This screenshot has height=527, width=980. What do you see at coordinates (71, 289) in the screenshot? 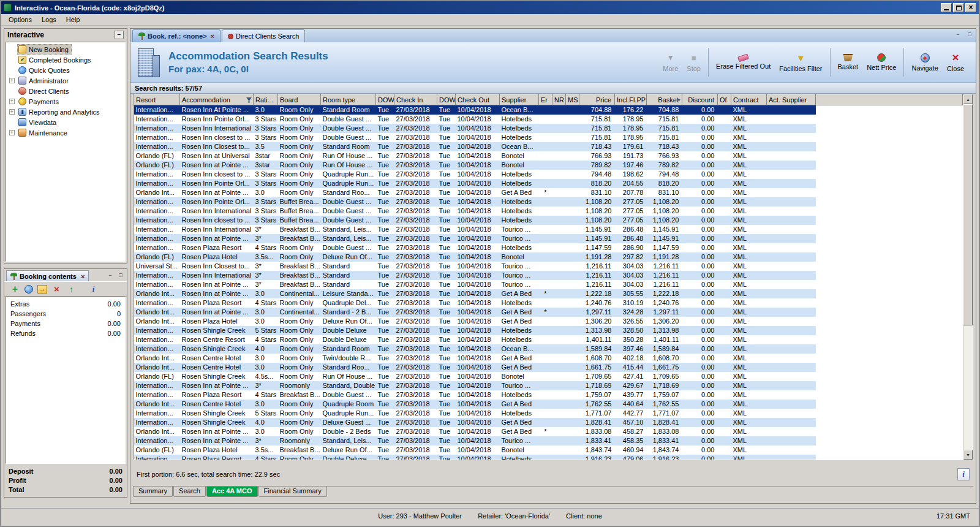
I see `up-button: ↑` at bounding box center [71, 289].